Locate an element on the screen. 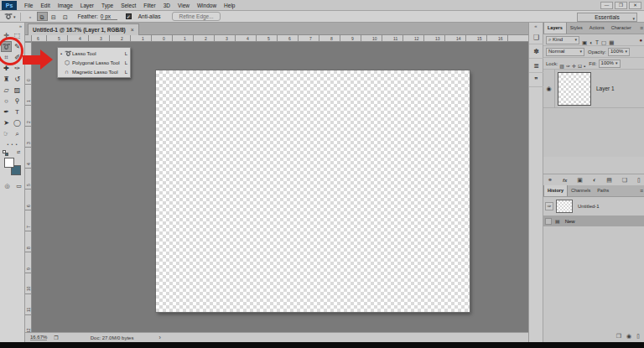  lock-paint-icon: ✑ is located at coordinates (569, 66).